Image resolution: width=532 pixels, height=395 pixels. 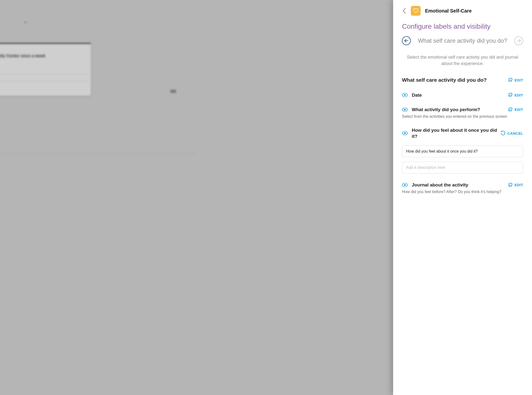 What do you see at coordinates (516, 110) in the screenshot?
I see `edit-button-activity: EDIT` at bounding box center [516, 110].